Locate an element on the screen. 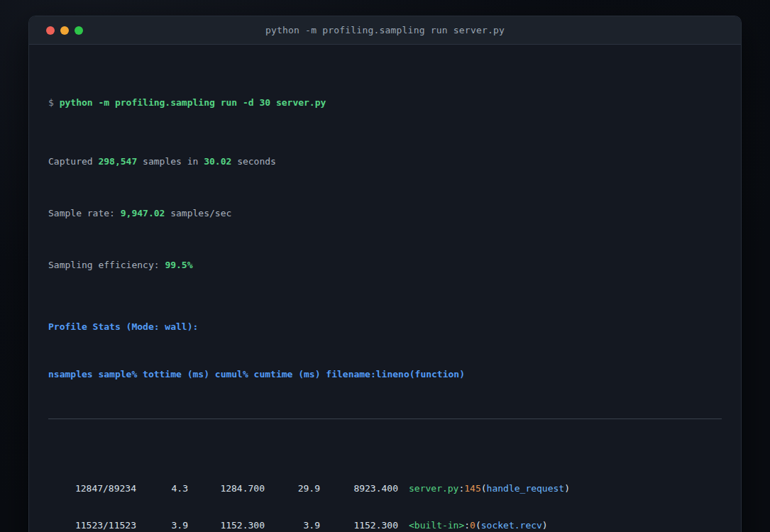 The width and height of the screenshot is (770, 532). captured-seconds-value: 30.02 is located at coordinates (217, 162).